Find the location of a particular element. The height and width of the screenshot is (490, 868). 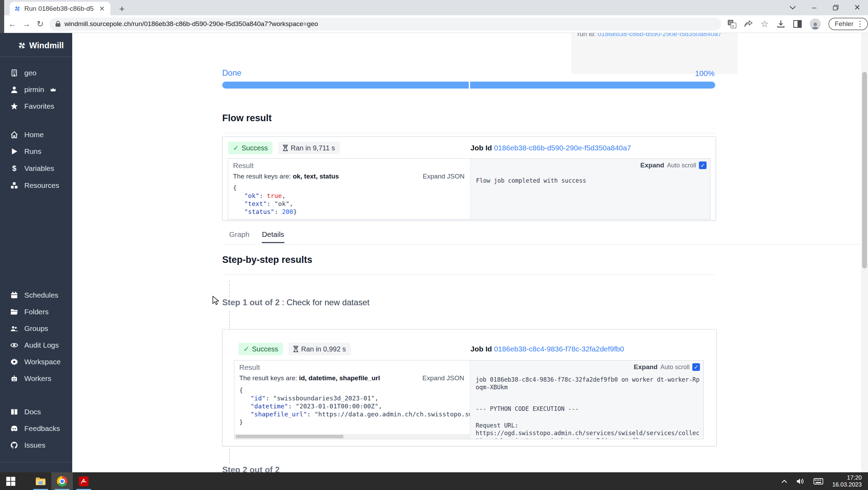

run-id-label: run id: is located at coordinates (587, 35).